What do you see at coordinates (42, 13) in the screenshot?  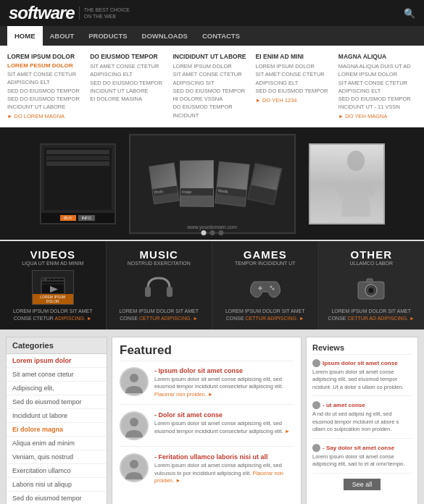 I see `logo-text: software` at bounding box center [42, 13].